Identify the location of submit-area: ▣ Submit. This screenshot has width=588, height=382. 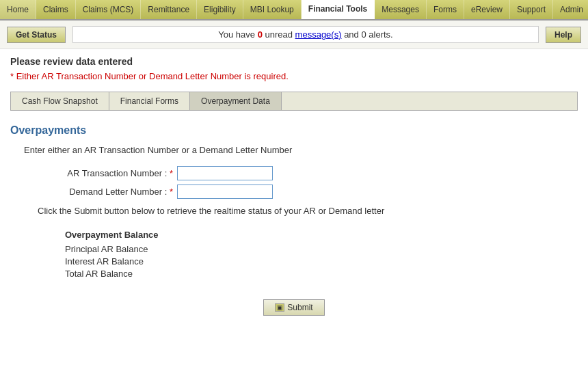
(294, 308).